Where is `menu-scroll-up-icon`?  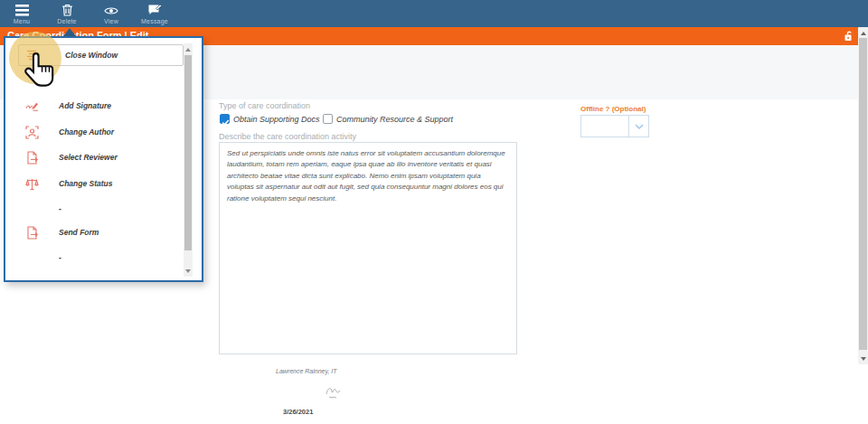
menu-scroll-up-icon is located at coordinates (188, 49).